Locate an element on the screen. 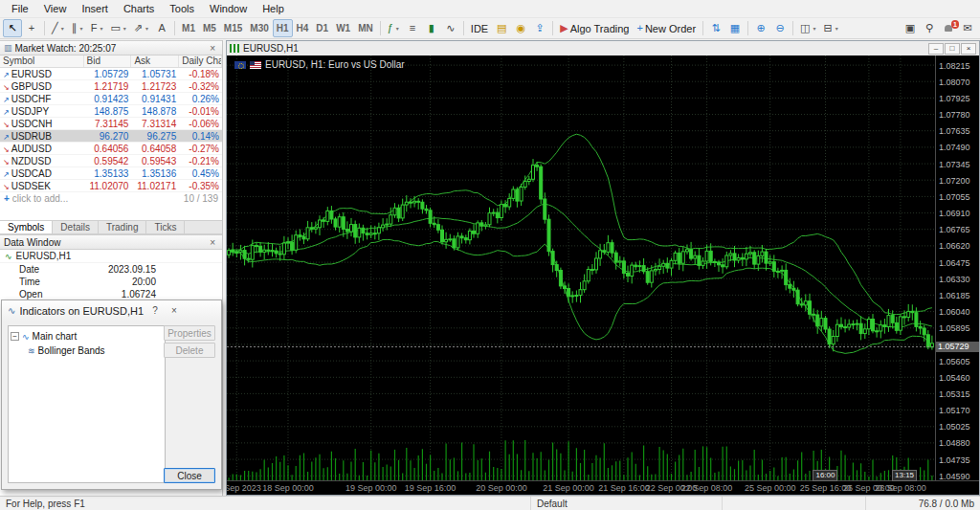  price-tick-label: 1.07925 is located at coordinates (955, 99).